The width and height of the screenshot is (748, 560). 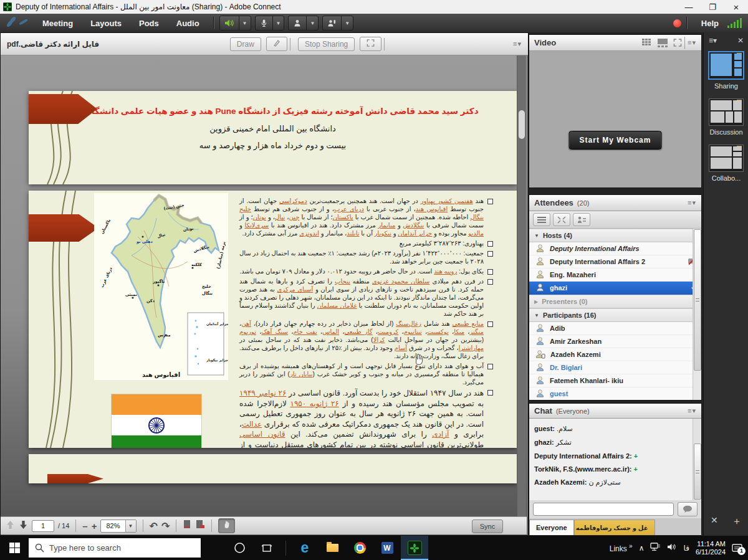 What do you see at coordinates (297, 23) in the screenshot?
I see `webcam-icon` at bounding box center [297, 23].